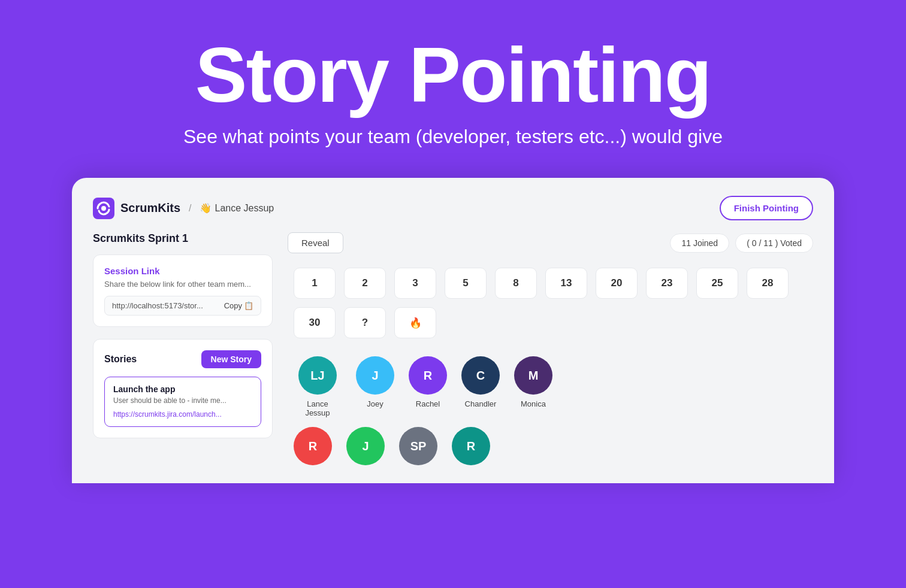 This screenshot has width=906, height=588. What do you see at coordinates (533, 404) in the screenshot?
I see `participant-name-monica: Monica` at bounding box center [533, 404].